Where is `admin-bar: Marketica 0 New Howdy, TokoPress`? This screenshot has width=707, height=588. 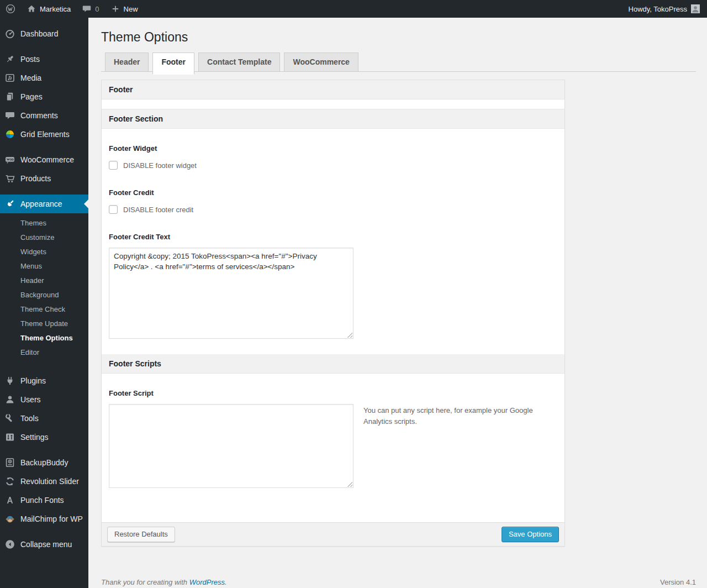
admin-bar: Marketica 0 New Howdy, TokoPress is located at coordinates (354, 9).